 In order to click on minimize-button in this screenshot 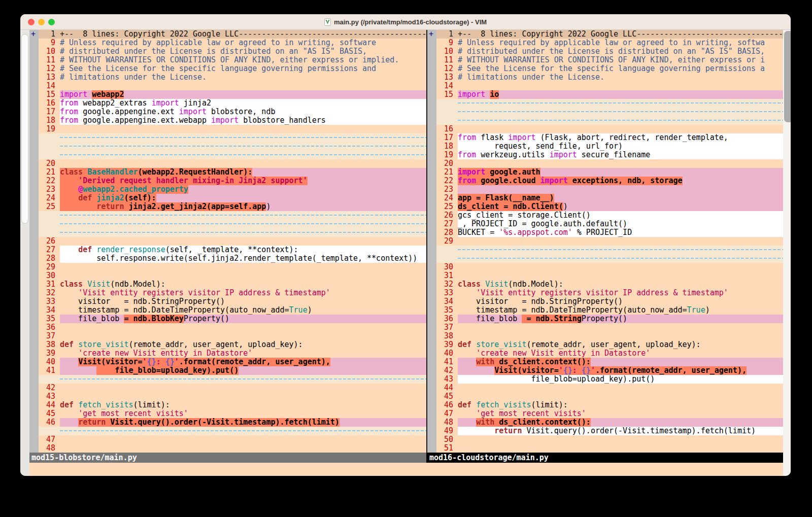, I will do `click(42, 22)`.